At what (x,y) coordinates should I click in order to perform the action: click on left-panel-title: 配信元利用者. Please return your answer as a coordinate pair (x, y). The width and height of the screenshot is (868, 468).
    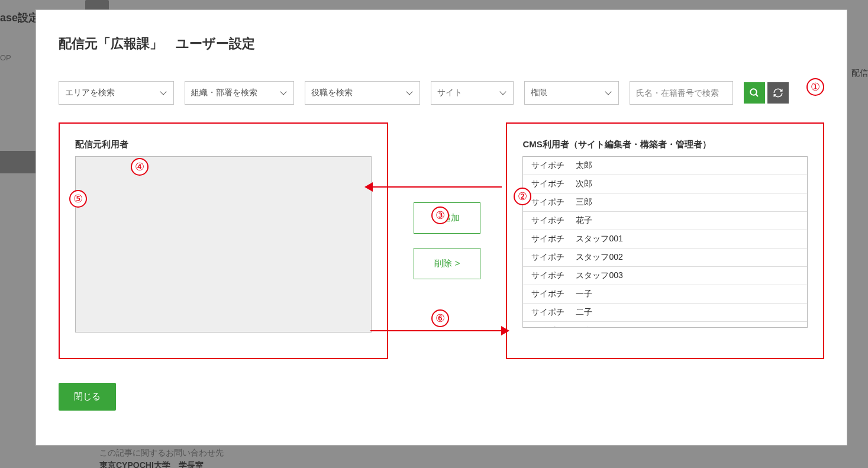
    Looking at the image, I should click on (224, 144).